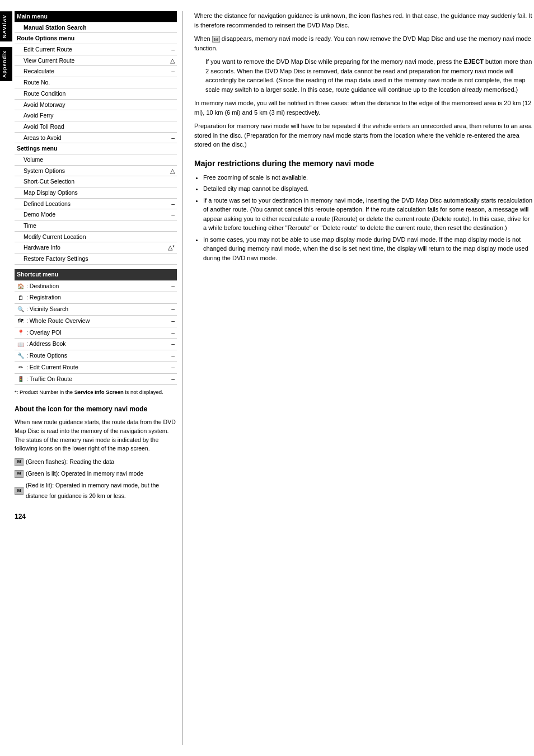  What do you see at coordinates (90, 105) in the screenshot?
I see `avoid-motorway: Avoid Motorway` at bounding box center [90, 105].